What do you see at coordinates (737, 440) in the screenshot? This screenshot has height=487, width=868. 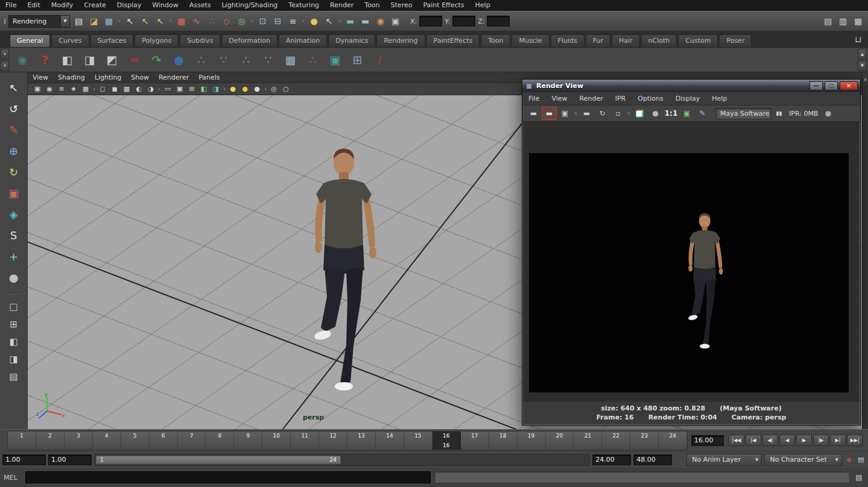 I see `go-to-start-button: |◀◀` at bounding box center [737, 440].